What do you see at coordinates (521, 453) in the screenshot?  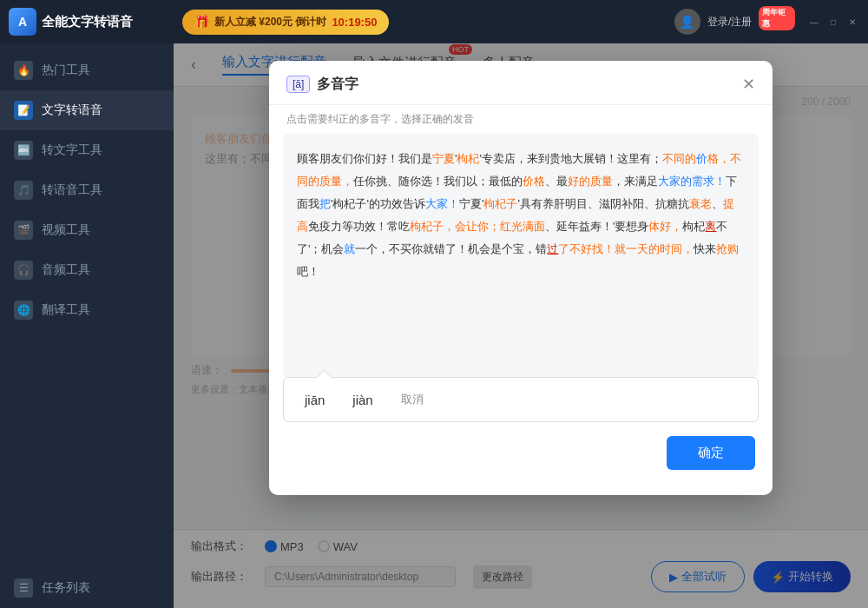 I see `dialog-footer: 确定` at bounding box center [521, 453].